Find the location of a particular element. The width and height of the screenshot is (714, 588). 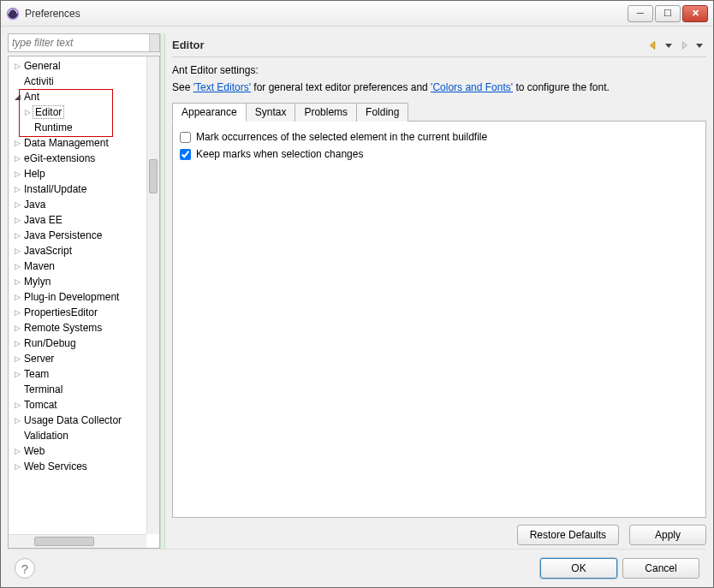

tree-item-label: eGit-extensions is located at coordinates (60, 158).